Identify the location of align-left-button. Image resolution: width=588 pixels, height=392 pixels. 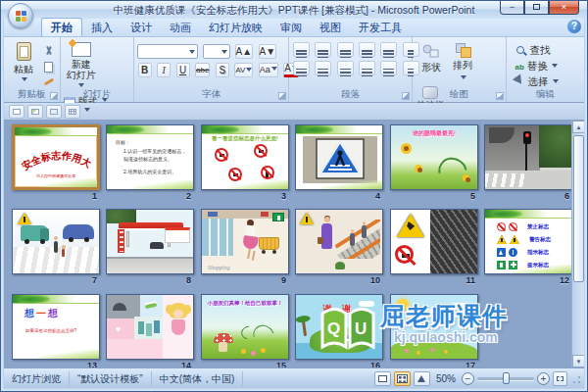
(302, 69).